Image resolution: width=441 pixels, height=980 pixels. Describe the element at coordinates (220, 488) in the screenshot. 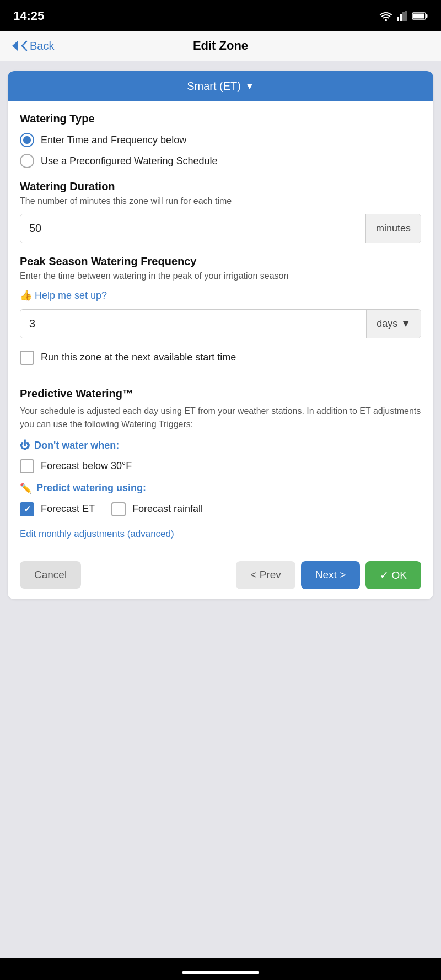

I see `predict-using-label: ✏️ Predict watering using:` at that location.